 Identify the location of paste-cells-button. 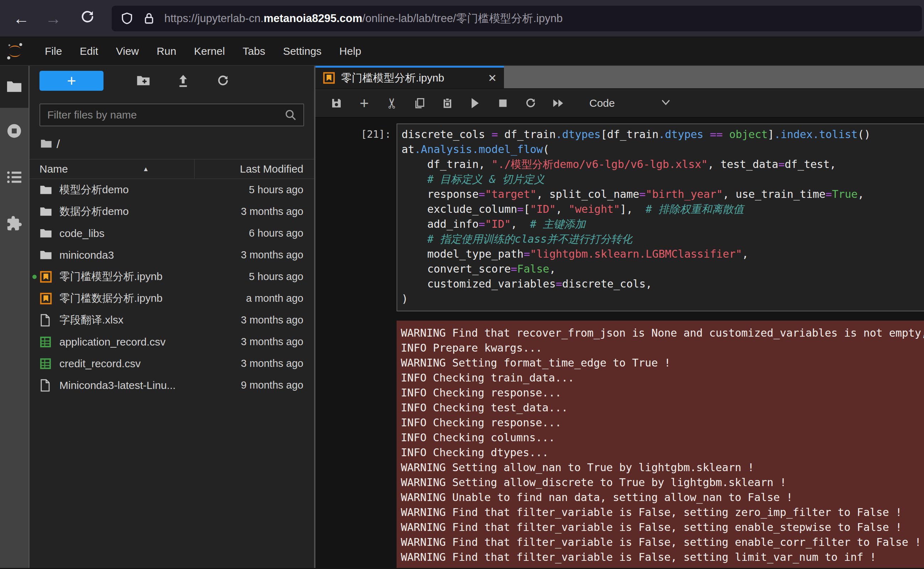
(448, 103).